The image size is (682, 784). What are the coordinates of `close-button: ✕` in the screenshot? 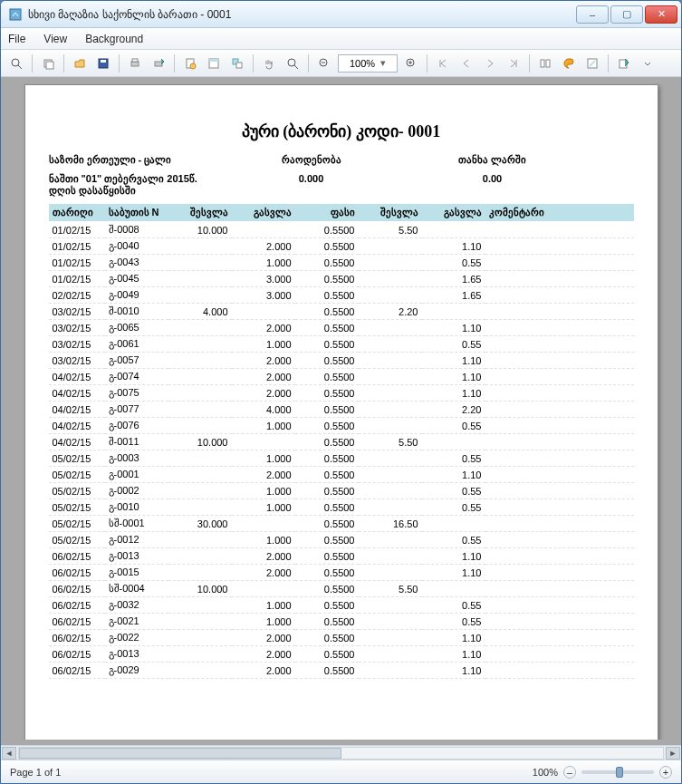 It's located at (661, 15).